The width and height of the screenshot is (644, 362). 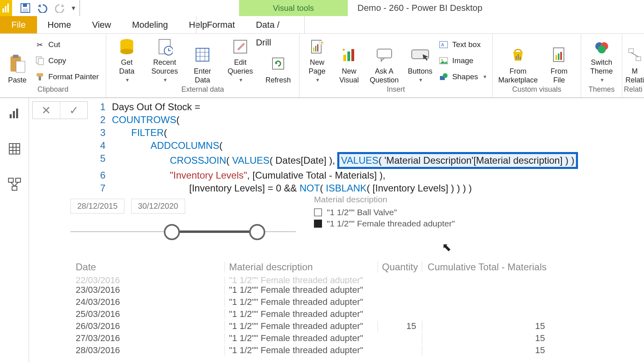 I want to click on slider-thumb-start, so click(x=172, y=232).